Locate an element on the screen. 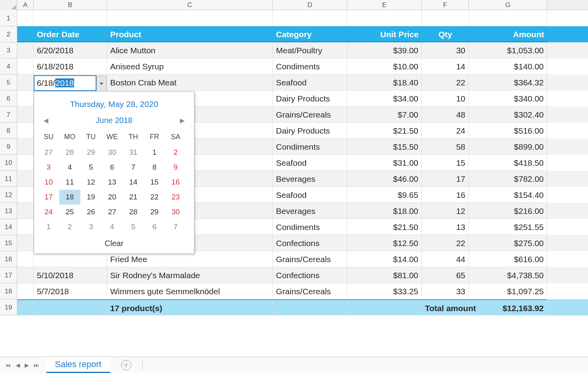 The image size is (588, 373). cell-amount: $899.00 is located at coordinates (508, 147).